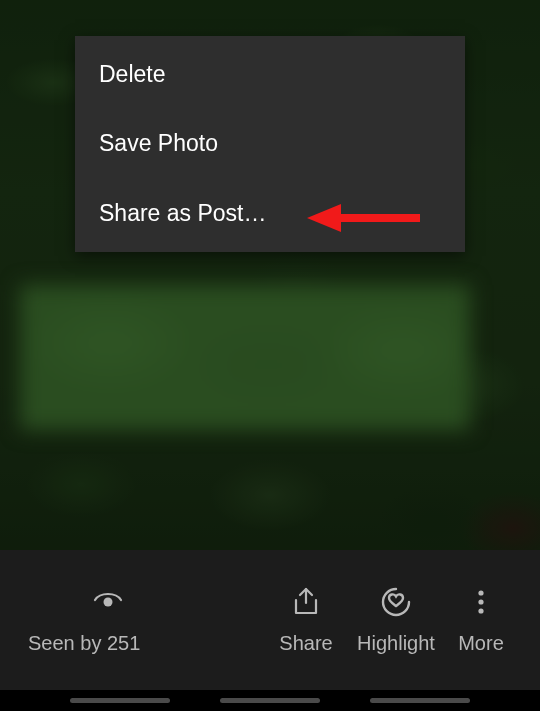  I want to click on highlight-button: Highlight, so click(396, 620).